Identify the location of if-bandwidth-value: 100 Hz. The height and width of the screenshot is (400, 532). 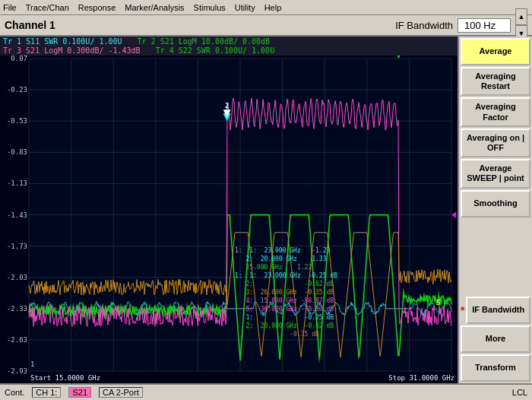
(484, 26).